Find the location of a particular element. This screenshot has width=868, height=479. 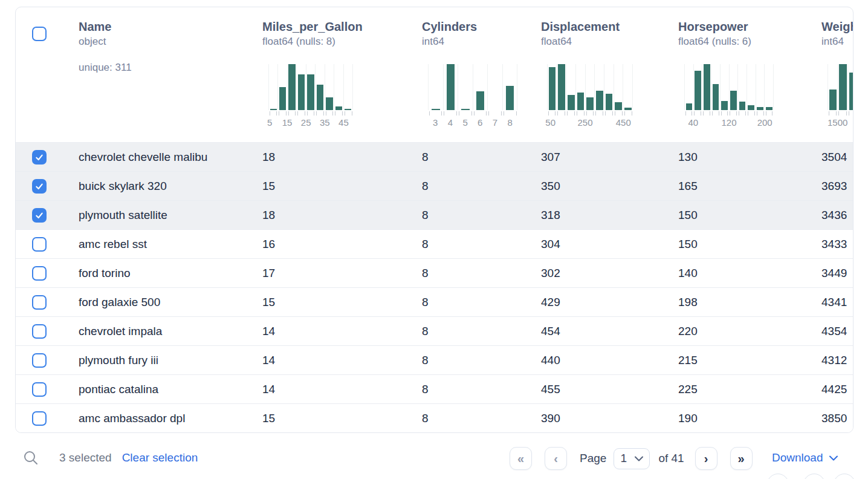

cell-value: 215 is located at coordinates (735, 360).